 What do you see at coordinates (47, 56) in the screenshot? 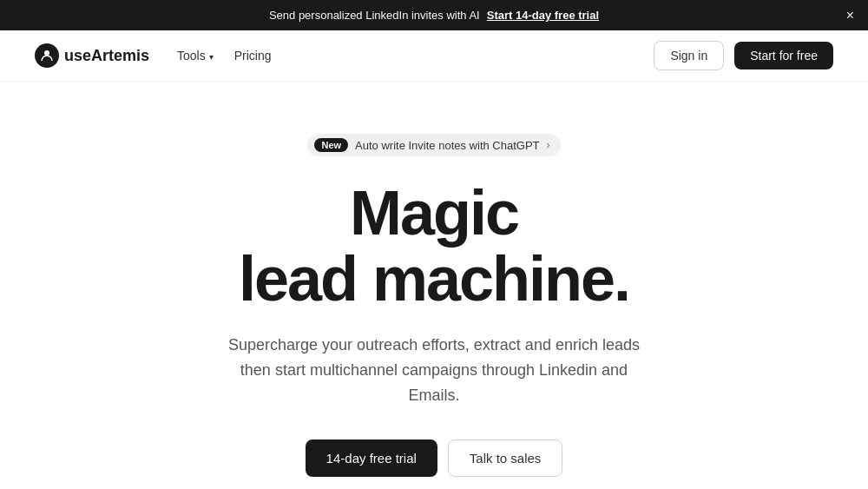
I see `logo-icon` at bounding box center [47, 56].